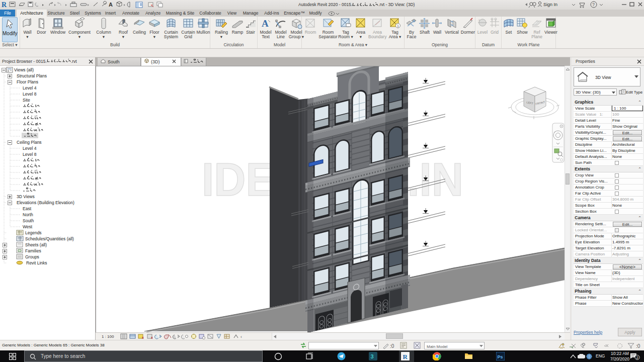 The width and height of the screenshot is (644, 362). Describe the element at coordinates (500, 357) in the screenshot. I see `svg-text: Ps` at that location.